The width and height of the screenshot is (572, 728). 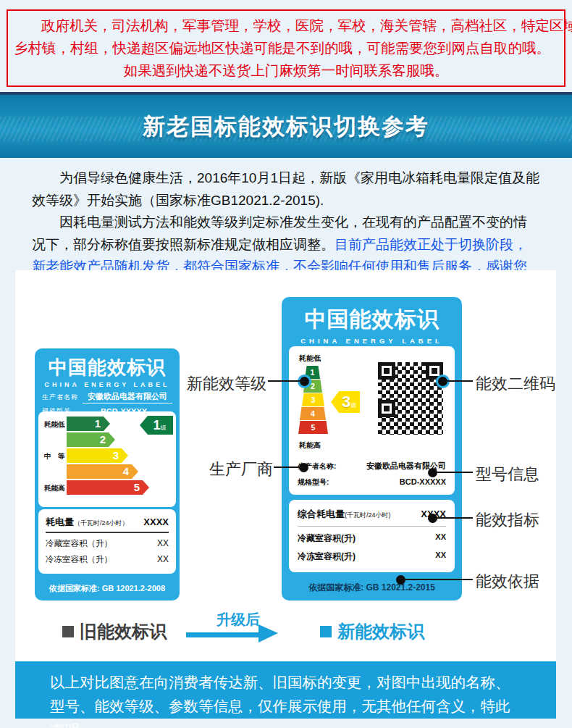 What do you see at coordinates (286, 71) in the screenshot?
I see `notice-line-3: 如果遇到快递不送货上门麻烦第一时间联系客服哦。` at bounding box center [286, 71].